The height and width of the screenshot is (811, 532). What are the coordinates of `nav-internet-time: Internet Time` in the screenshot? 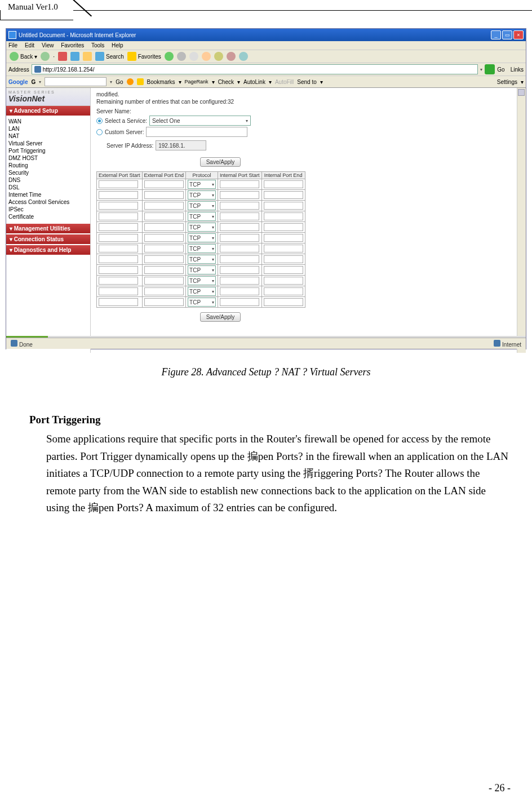 It's located at (48, 195).